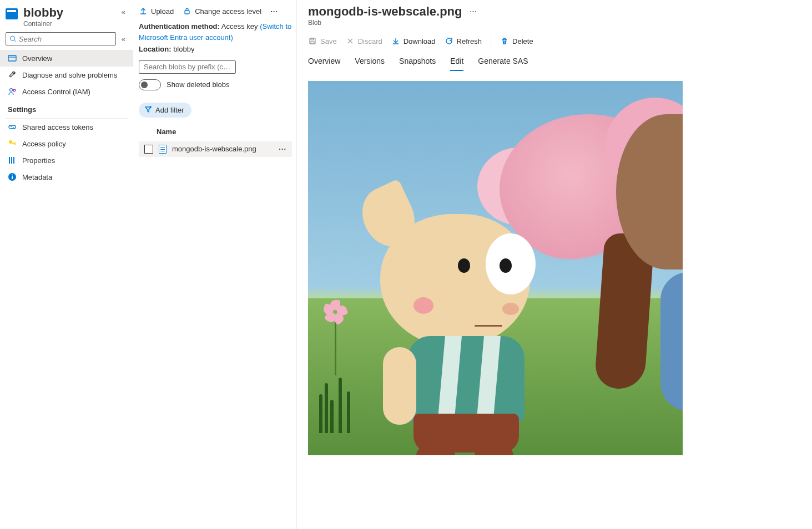  What do you see at coordinates (12, 177) in the screenshot?
I see `info-icon` at bounding box center [12, 177].